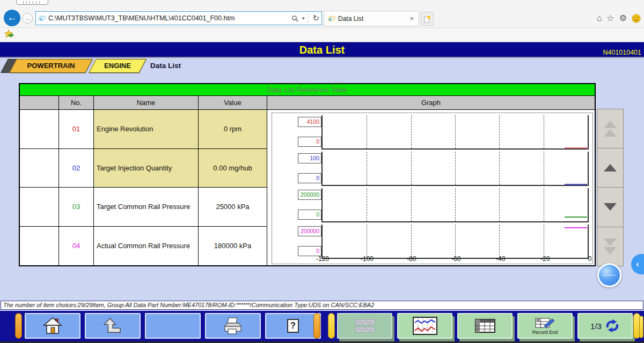 Image resolution: width=644 pixels, height=343 pixels. Describe the element at coordinates (323, 259) in the screenshot. I see `axis-tick: -120` at that location.